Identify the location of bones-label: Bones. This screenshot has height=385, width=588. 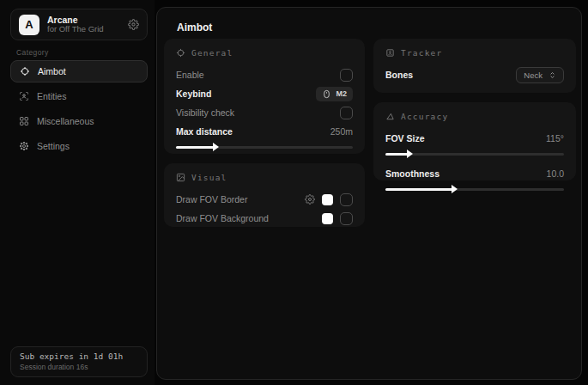
(399, 75).